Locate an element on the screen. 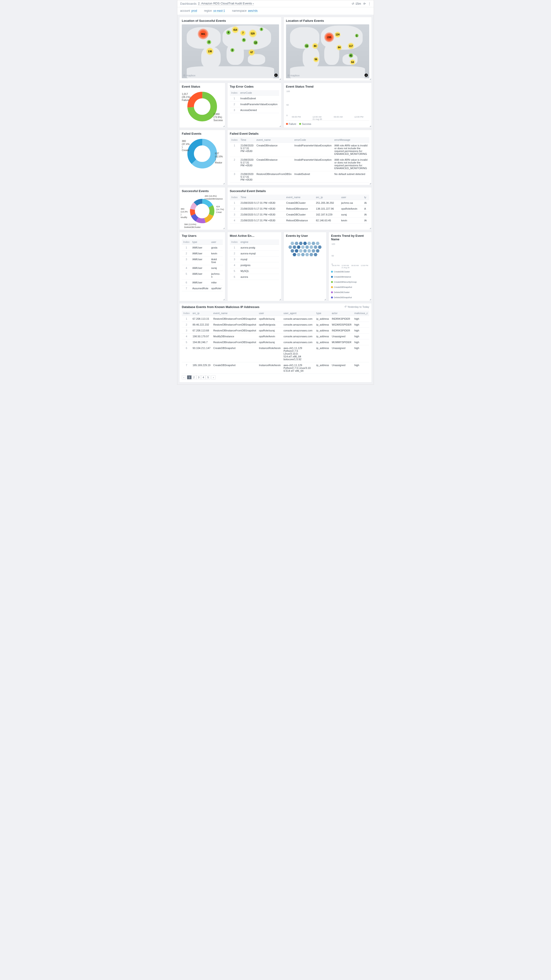  map-failure: ◎ mapbox i 2351241118464117564164 is located at coordinates (328, 51).